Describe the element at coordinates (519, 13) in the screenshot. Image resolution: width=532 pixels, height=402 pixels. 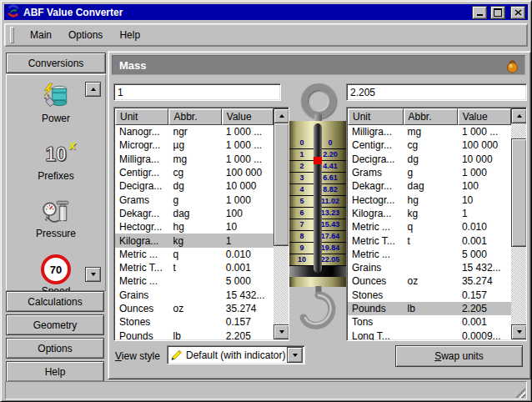
I see `close-icon` at that location.